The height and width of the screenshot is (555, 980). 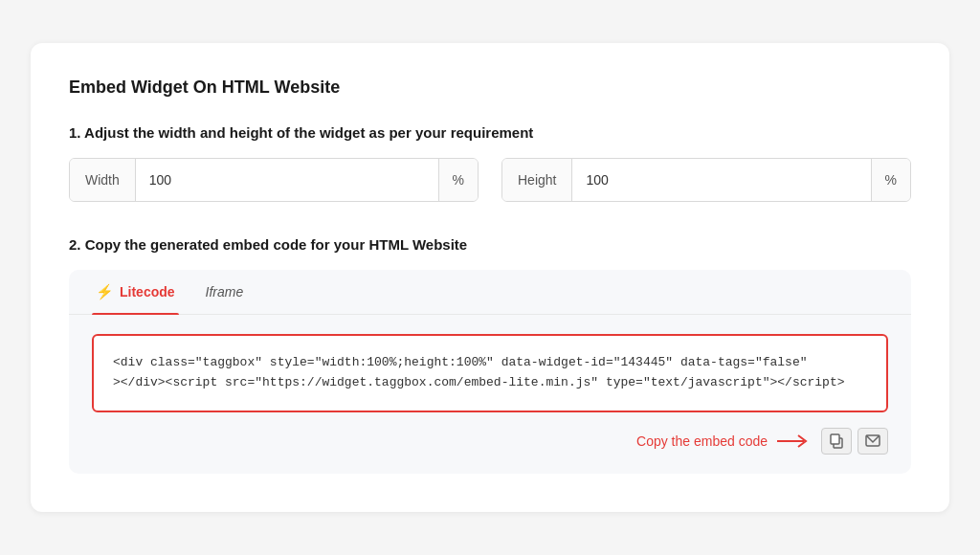 What do you see at coordinates (490, 373) in the screenshot?
I see `embed-code: <div class="taggbox" style="width:100%;h…` at bounding box center [490, 373].